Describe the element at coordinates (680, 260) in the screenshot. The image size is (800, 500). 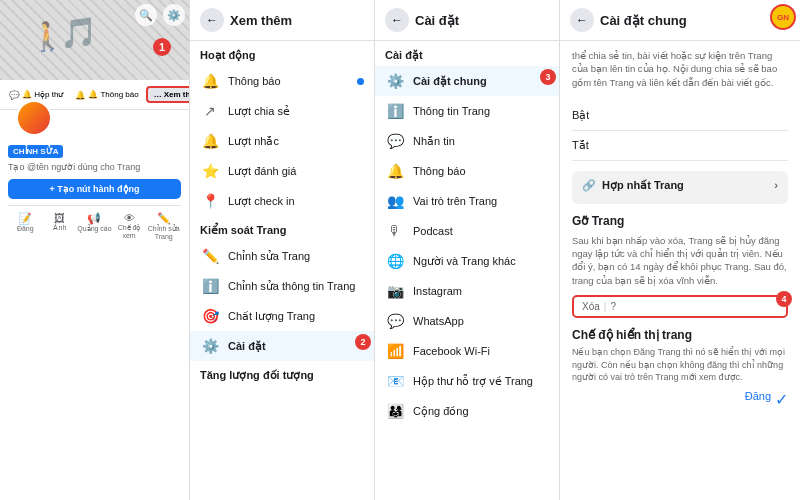
I see `delete-description: Sau khi bạn nhấp vào xóa, Trang sẽ bị hủ…` at that location.